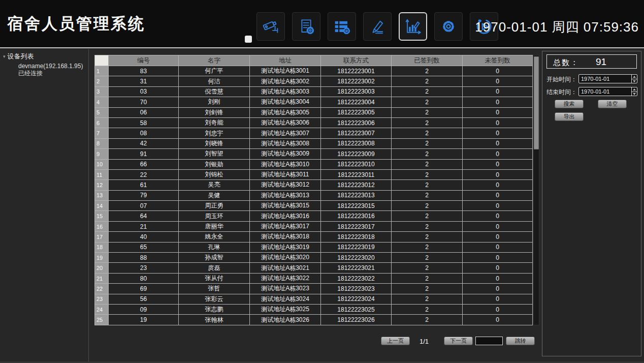 The height and width of the screenshot is (363, 644). What do you see at coordinates (102, 206) in the screenshot?
I see `row-number-cell: 14` at bounding box center [102, 206].